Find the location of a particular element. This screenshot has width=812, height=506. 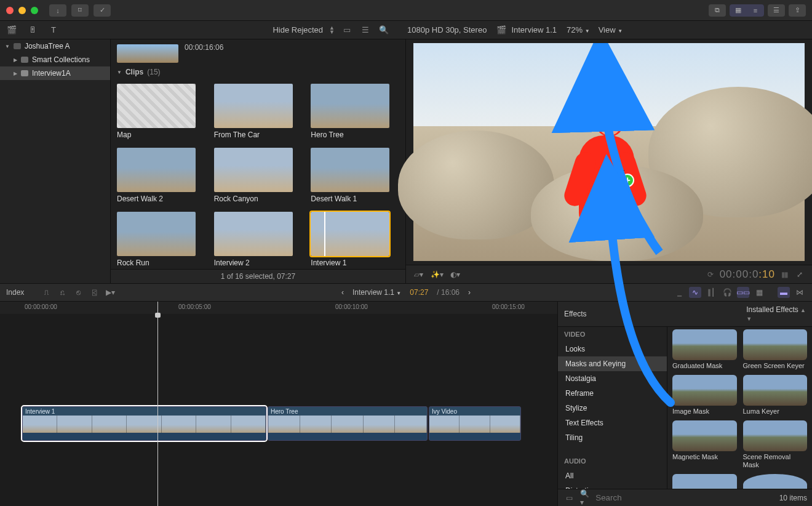

effect-name: Magnetic Mask is located at coordinates (705, 457).